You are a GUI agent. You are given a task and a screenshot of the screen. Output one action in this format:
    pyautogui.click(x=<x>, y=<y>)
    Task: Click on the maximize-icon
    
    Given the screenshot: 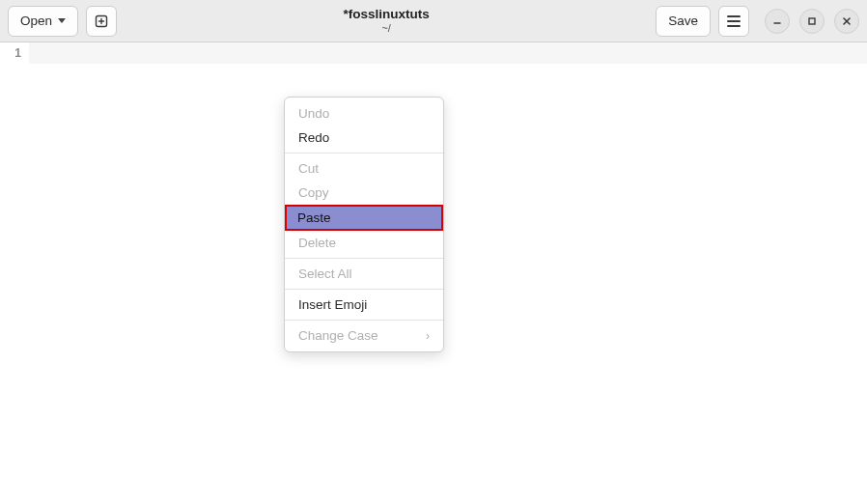 What is the action you would take?
    pyautogui.click(x=812, y=21)
    